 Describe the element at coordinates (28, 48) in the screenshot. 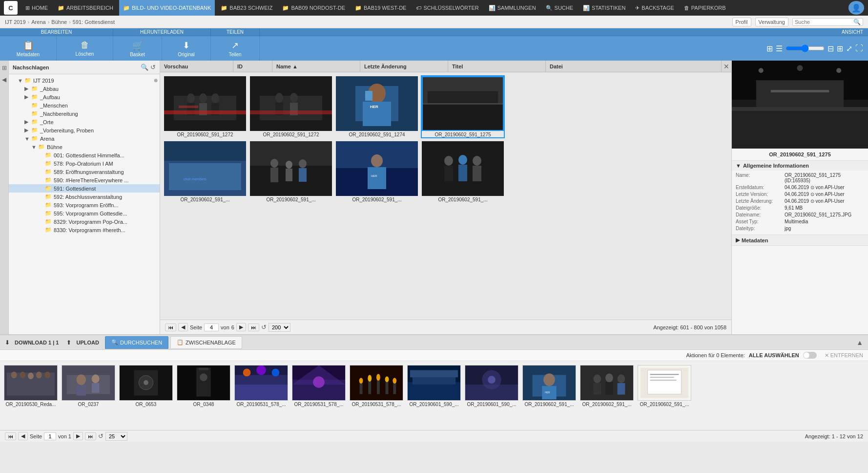

I see `toolbar-metadaten: 📋 Metadaten` at that location.